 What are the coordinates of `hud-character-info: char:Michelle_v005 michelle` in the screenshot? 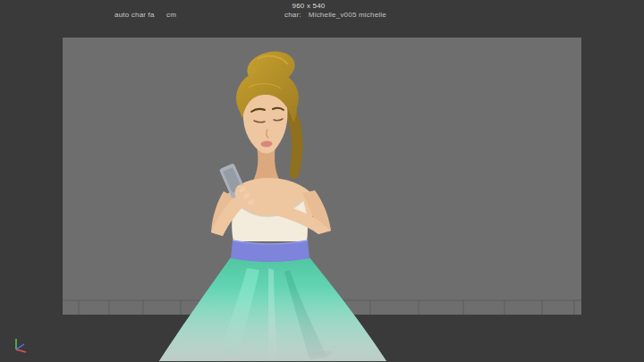 It's located at (335, 15).